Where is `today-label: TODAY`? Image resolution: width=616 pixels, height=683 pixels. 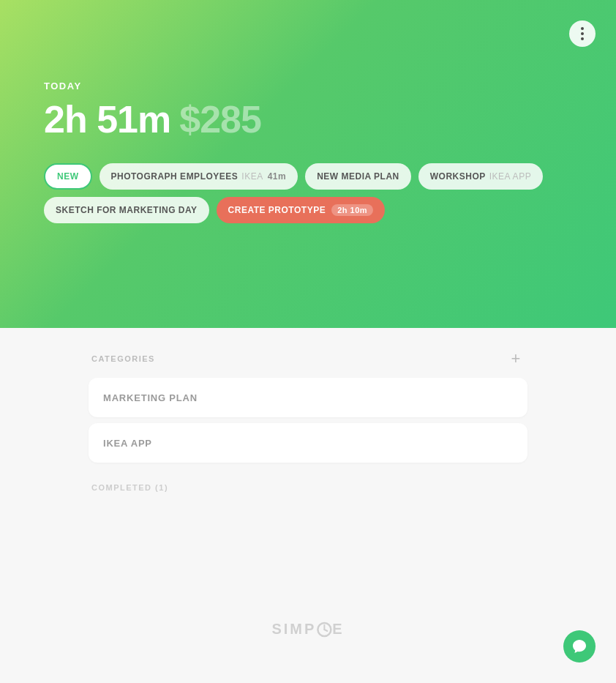
today-label: TODAY is located at coordinates (308, 86).